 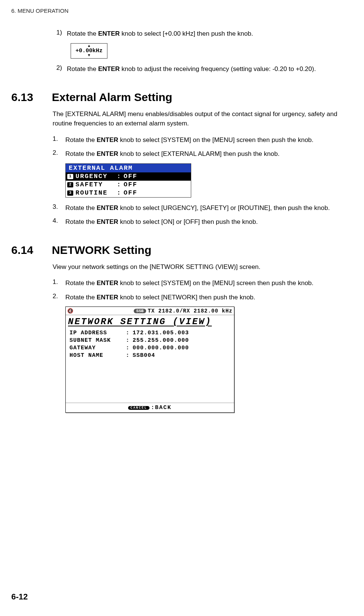 What do you see at coordinates (150, 341) in the screenshot?
I see `network-row-subnet: SUBNET MASK : 255.255.000.000` at bounding box center [150, 341].